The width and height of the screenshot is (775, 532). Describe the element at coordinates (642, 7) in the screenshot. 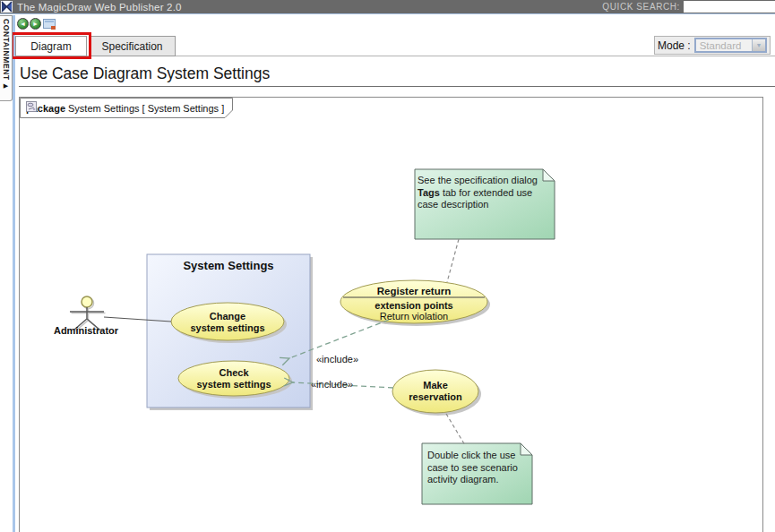

I see `quick-search-label: QUICK SEARCH:` at that location.